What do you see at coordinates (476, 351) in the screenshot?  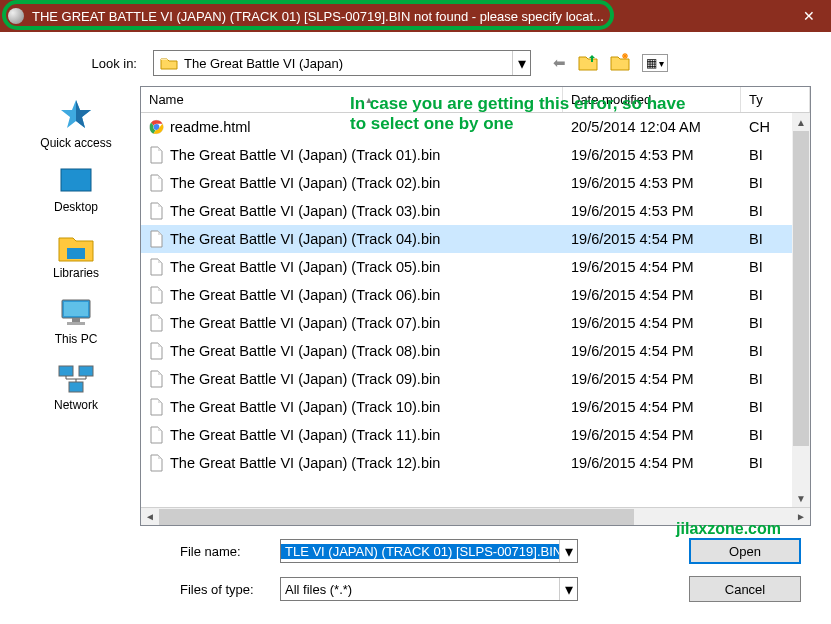 I see `file-row: The Great Battle VI (Japan) (Track 08).b…` at bounding box center [476, 351].